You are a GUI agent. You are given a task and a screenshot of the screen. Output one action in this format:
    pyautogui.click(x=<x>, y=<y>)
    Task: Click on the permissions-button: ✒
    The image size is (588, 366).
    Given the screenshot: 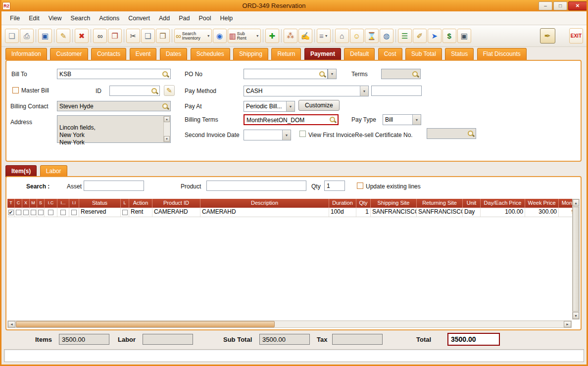 What is the action you would take?
    pyautogui.click(x=547, y=36)
    